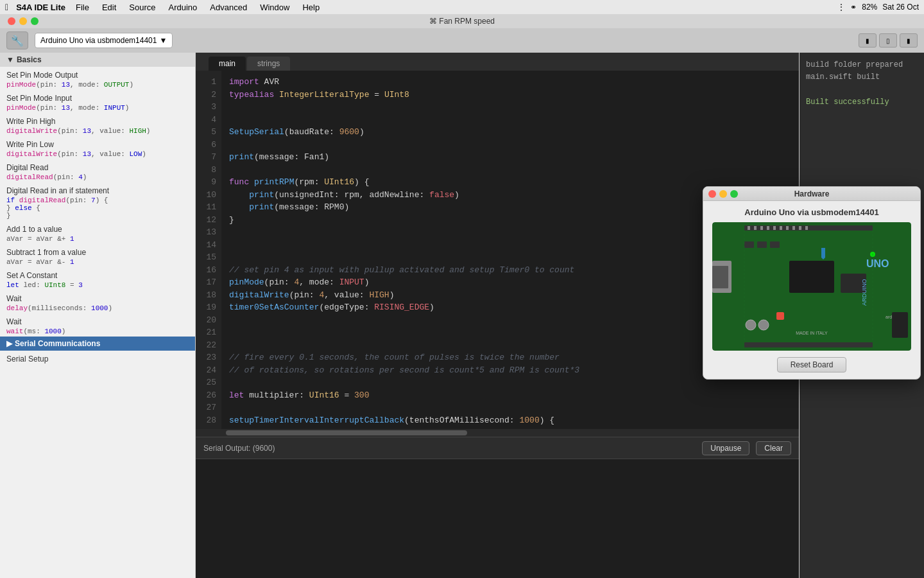 Image resolution: width=924 pixels, height=578 pixels. I want to click on menu-arduino: Arduino, so click(184, 8).